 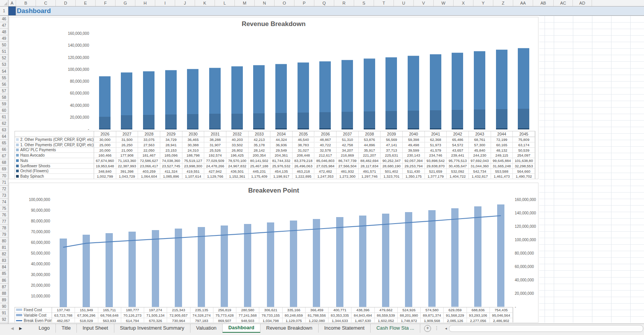 I want to click on cell-a1, so click(x=12, y=11).